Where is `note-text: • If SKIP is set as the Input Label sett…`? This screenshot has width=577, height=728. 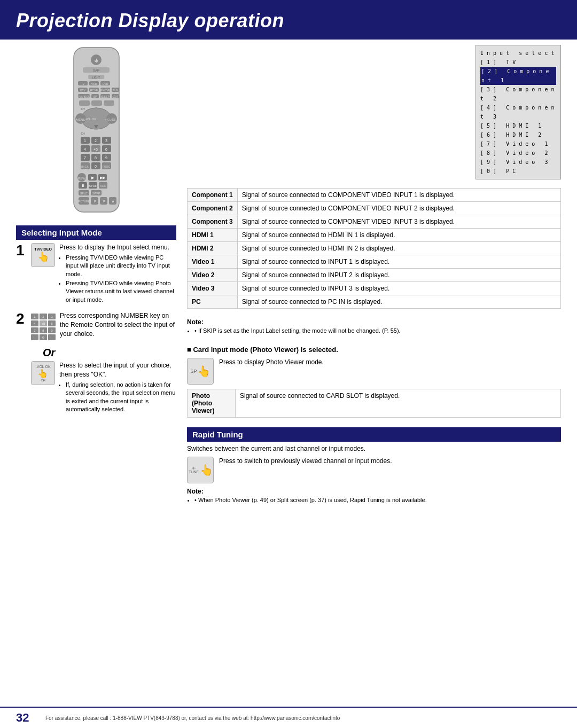 note-text: • If SKIP is set as the Input Label sett… is located at coordinates (378, 331).